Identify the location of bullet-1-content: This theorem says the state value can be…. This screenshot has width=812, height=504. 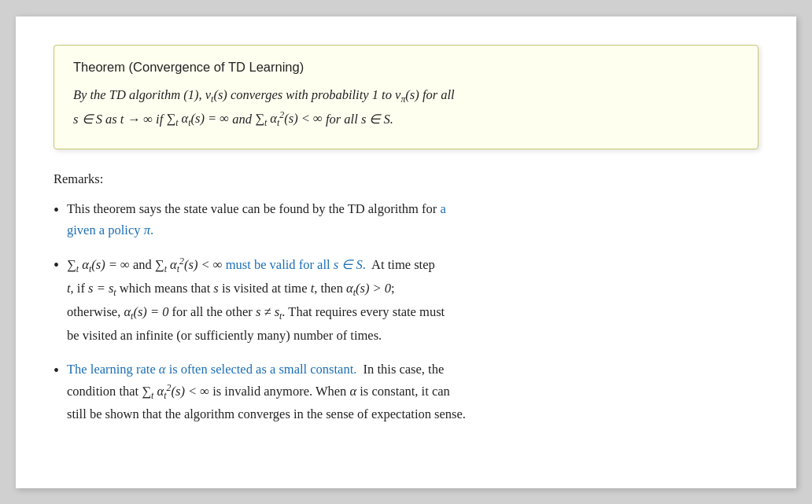
(412, 219).